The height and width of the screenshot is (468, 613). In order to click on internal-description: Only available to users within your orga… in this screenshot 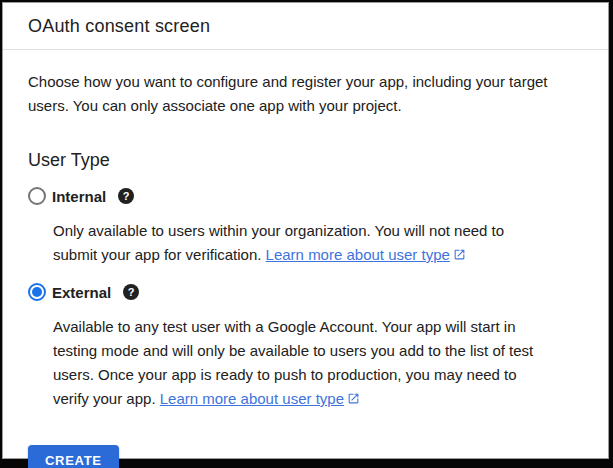, I will do `click(302, 243)`.